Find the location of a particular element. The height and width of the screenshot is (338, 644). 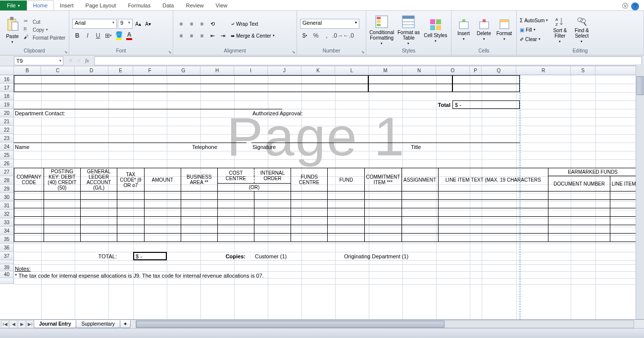

cut-button: ✂Cut is located at coordinates (45, 22).